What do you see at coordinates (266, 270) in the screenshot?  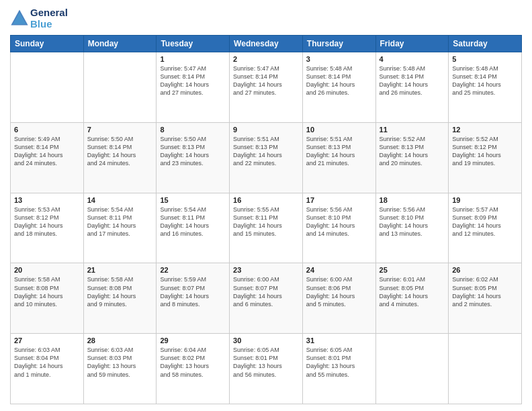 I see `day-number: 23` at bounding box center [266, 270].